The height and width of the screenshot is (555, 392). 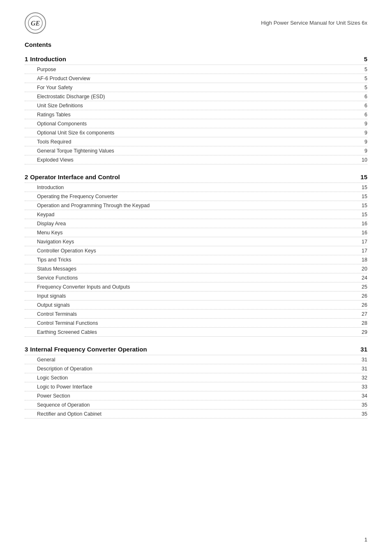 What do you see at coordinates (196, 387) in the screenshot?
I see `toc-row: Logic to Power Interface33` at bounding box center [196, 387].